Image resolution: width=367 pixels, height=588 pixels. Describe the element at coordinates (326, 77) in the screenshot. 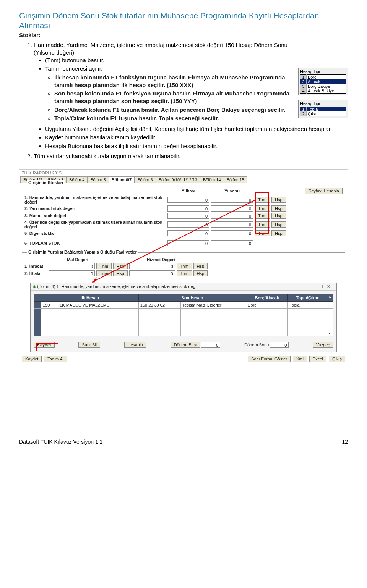

I see `popup1-row-borc: Borç` at that location.